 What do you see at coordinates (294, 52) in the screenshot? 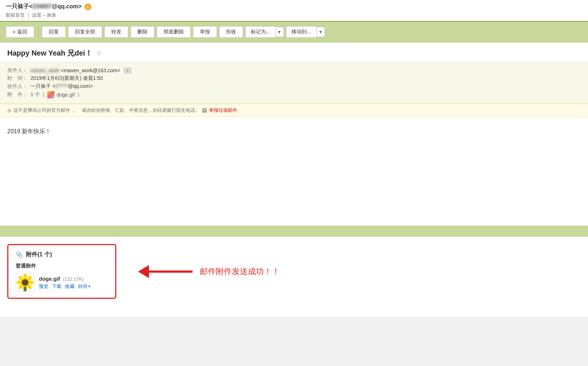
I see `email-subject-row: Happy New Yeah 兄dei！ ☆` at bounding box center [294, 52].